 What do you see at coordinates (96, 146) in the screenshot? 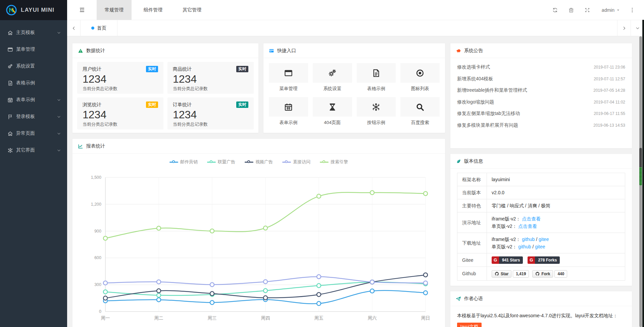
I see `panel-title: 报表统计` at bounding box center [96, 146].